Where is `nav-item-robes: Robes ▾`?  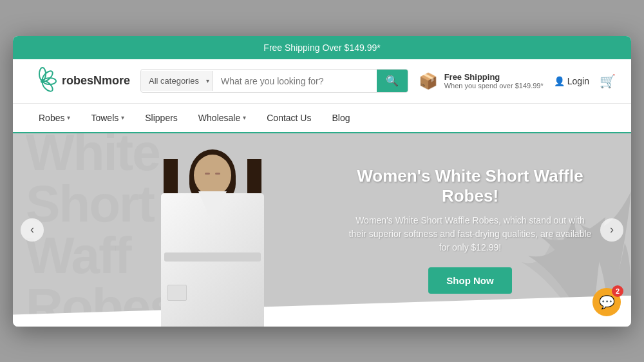 nav-item-robes: Robes ▾ is located at coordinates (54, 118).